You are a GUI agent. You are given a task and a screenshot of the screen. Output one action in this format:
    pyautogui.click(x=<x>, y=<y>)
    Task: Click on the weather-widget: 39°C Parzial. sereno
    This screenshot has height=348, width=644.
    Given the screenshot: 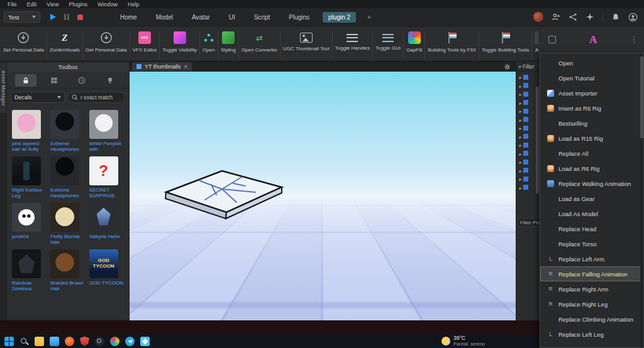 What is the action you would take?
    pyautogui.click(x=463, y=341)
    